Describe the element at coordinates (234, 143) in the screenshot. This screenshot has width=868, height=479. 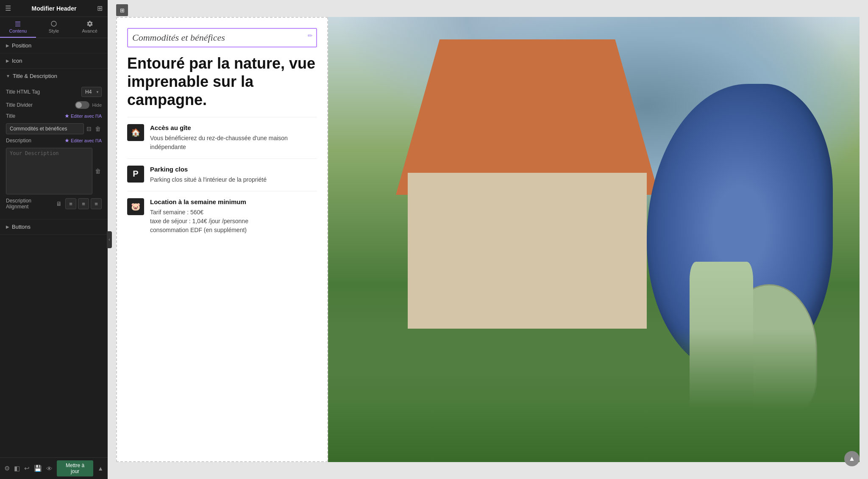
I see `feature-desc-0: Vous bénéficierez du rez-de-chaussée d'u…` at that location.